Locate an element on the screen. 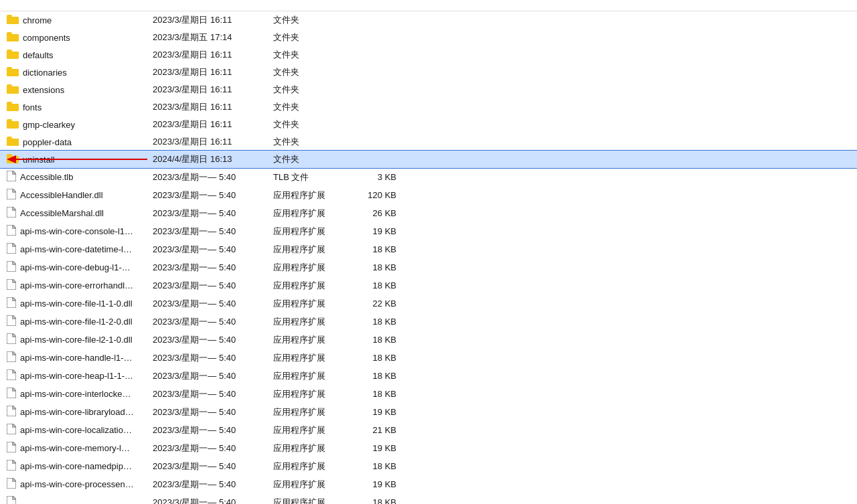 The width and height of the screenshot is (857, 504). file-name-text: gmp-clearkey is located at coordinates (49, 124).